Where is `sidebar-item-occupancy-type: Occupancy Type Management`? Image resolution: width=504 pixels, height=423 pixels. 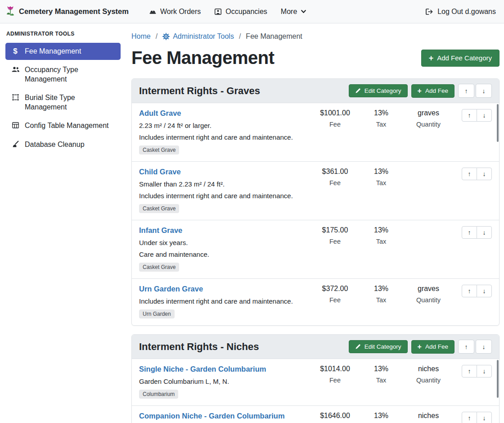
sidebar-item-occupancy-type: Occupancy Type Management is located at coordinates (63, 75).